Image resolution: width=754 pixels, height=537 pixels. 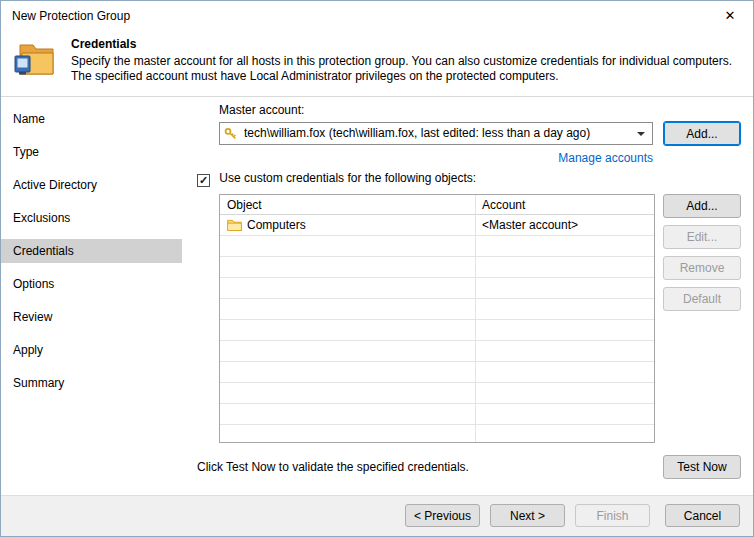 What do you see at coordinates (730, 16) in the screenshot?
I see `close-button: ✕` at bounding box center [730, 16].